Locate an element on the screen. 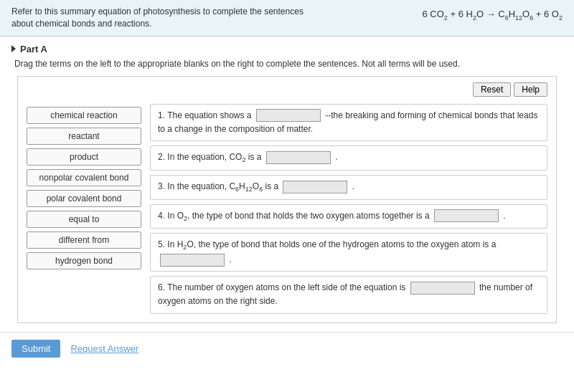  q3-text-2: . is located at coordinates (353, 186).